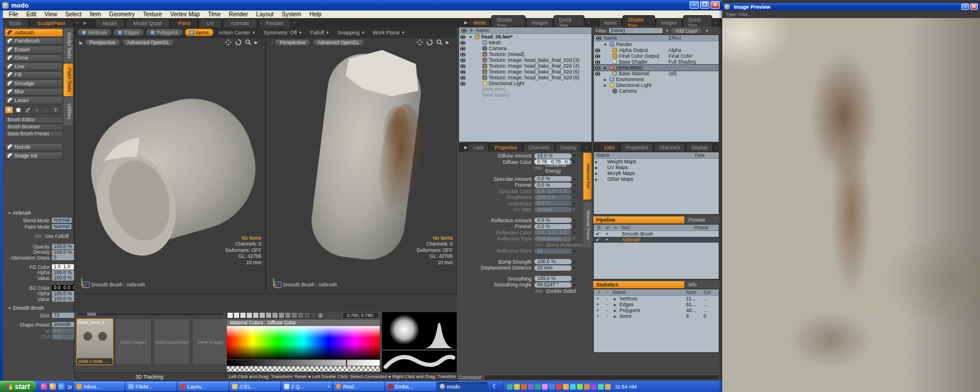  What do you see at coordinates (656, 162) in the screenshot?
I see `list-row-weight-maps: ►Weight Maps` at bounding box center [656, 162].